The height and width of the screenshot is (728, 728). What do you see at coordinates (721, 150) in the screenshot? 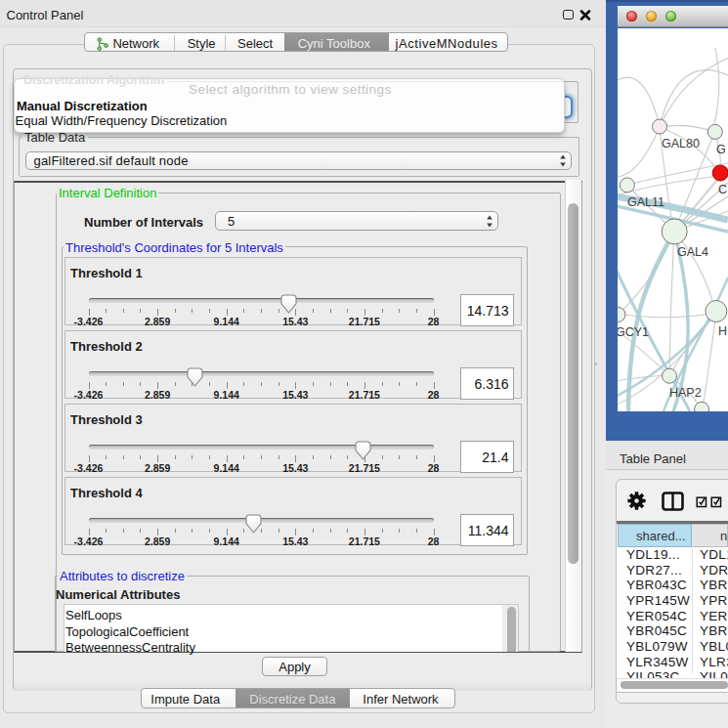
I see `svg-text: G` at bounding box center [721, 150].